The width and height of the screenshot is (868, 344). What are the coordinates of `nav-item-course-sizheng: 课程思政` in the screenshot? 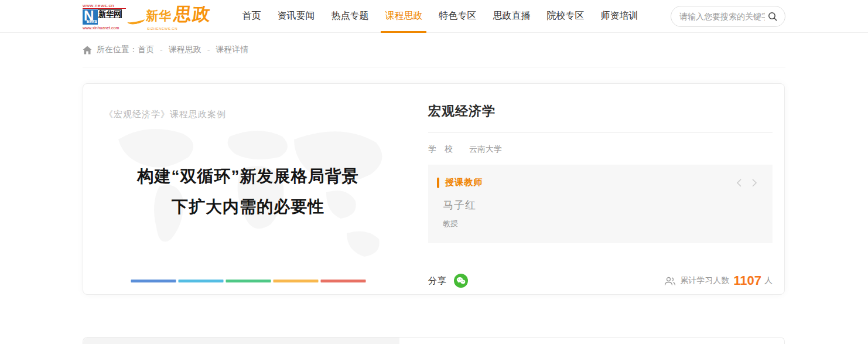 It's located at (404, 16).